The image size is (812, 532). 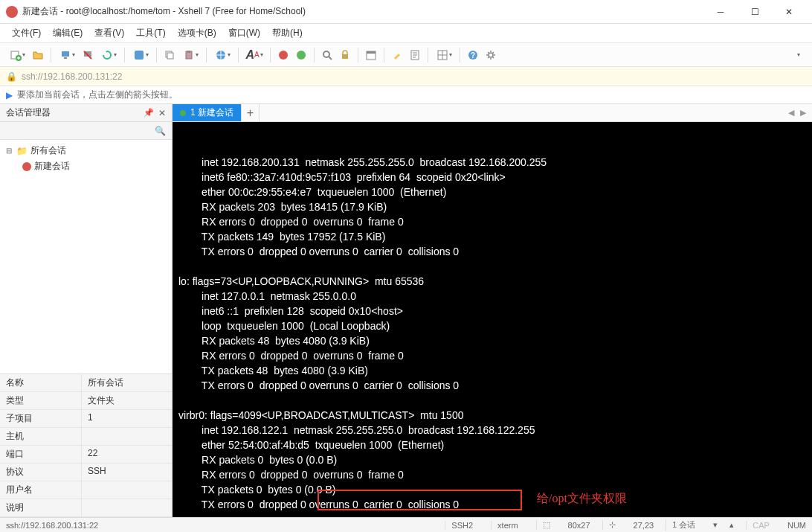 I want to click on prop-value, so click(x=126, y=490).